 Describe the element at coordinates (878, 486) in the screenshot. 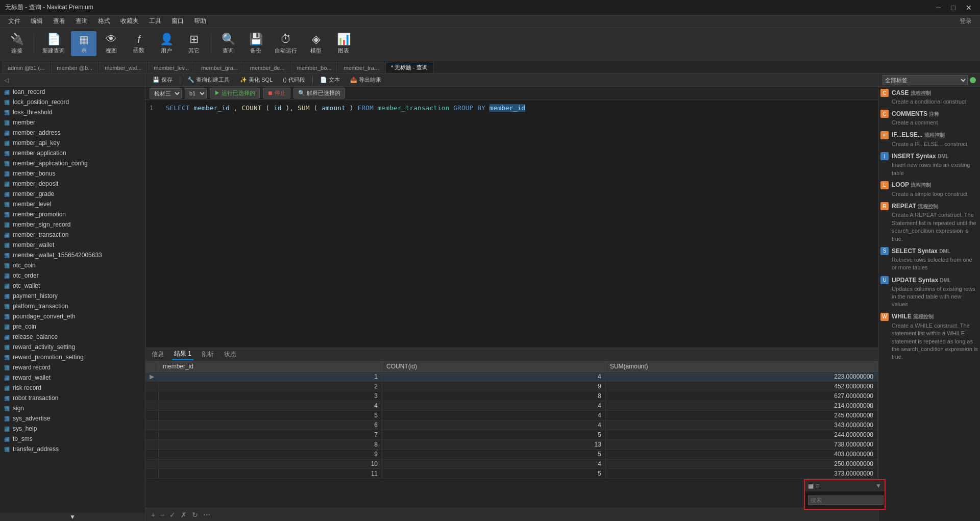

I see `rbb-dropdown-icon: ▼` at that location.